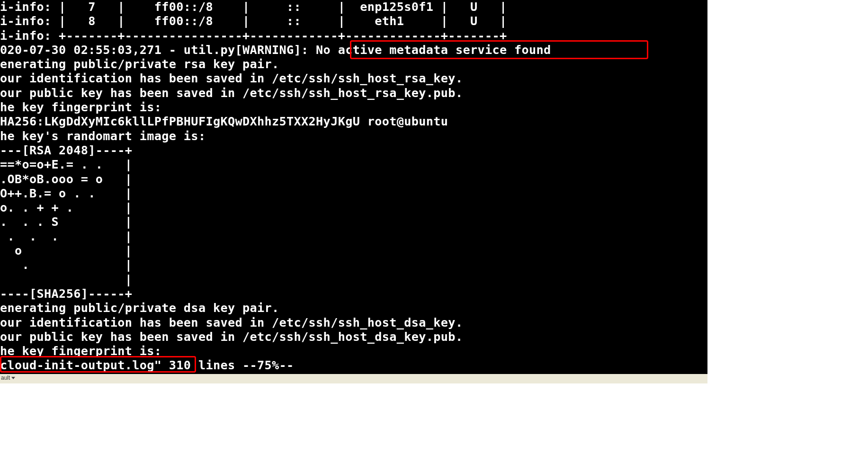 This screenshot has height=472, width=868. What do you see at coordinates (354, 64) in the screenshot?
I see `terminal-line: enerating public/private rsa key pair.` at bounding box center [354, 64].